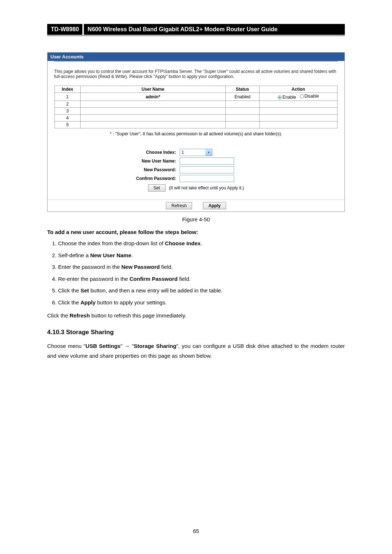  Describe the element at coordinates (143, 161) in the screenshot. I see `new-user-label: New User Name:` at that location.